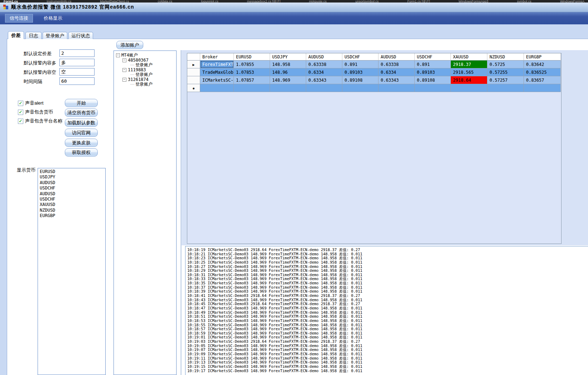  Describe the element at coordinates (542, 57) in the screenshot. I see `grid-column-header: EURGBP` at that location.